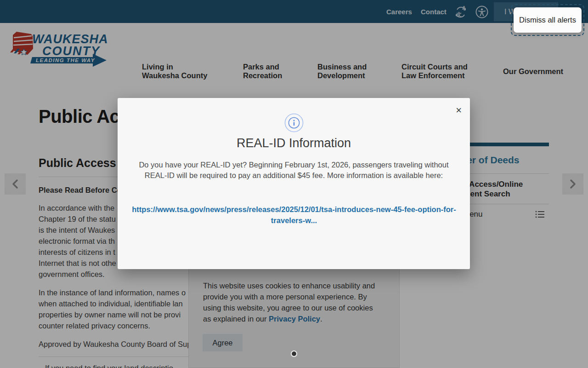 This screenshot has width=588, height=368. Describe the element at coordinates (294, 165) in the screenshot. I see `modal-body-line-1: Do you have your REAL-ID yet? Beginning …` at that location.